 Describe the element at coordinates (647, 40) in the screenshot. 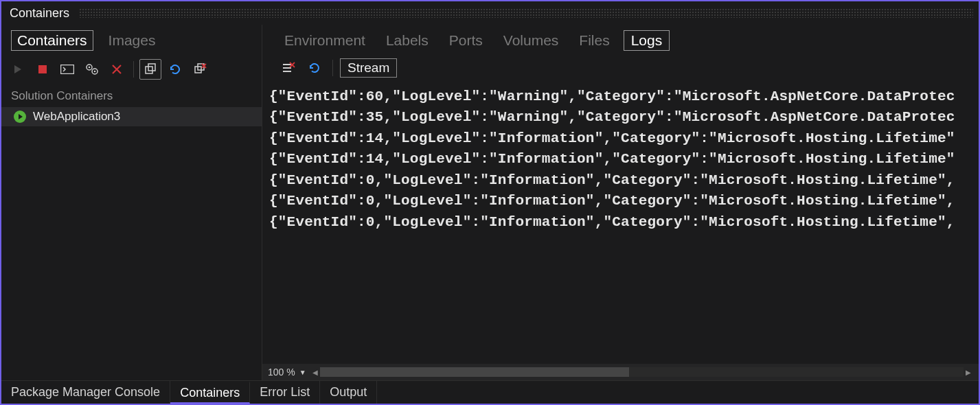

I see `tab-logs: Logs` at that location.